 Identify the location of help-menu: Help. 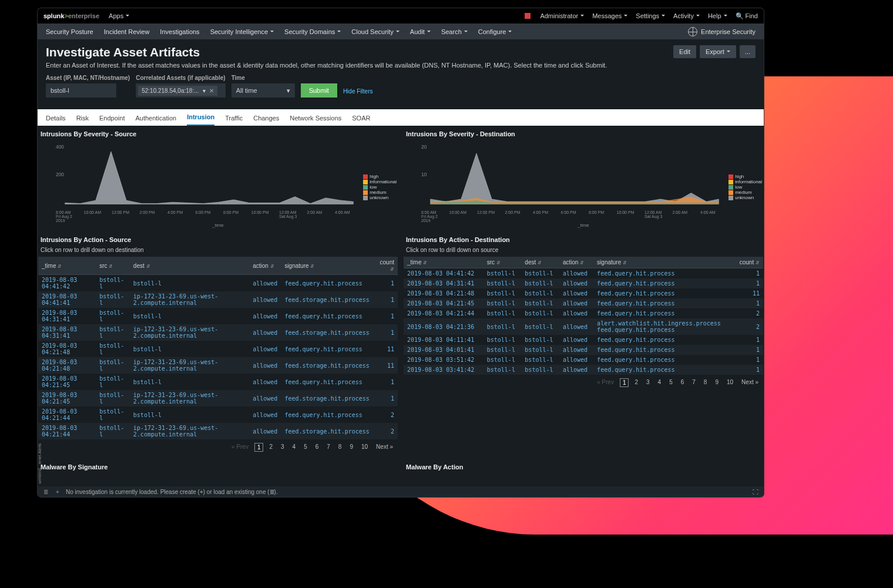
(718, 16).